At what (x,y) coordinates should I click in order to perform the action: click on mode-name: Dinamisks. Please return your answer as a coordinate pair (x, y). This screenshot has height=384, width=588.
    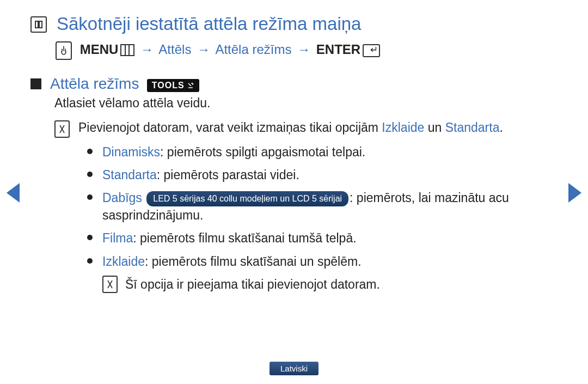
    Looking at the image, I should click on (131, 152).